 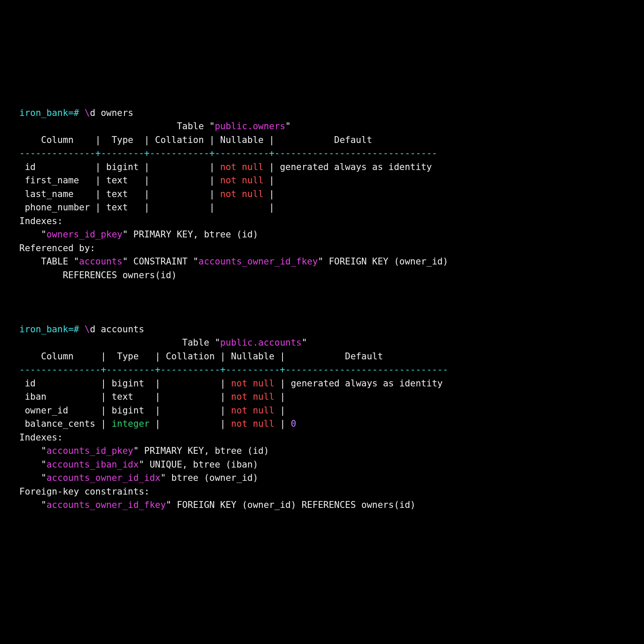 I want to click on table-row: iban | text | |, so click(x=125, y=397).